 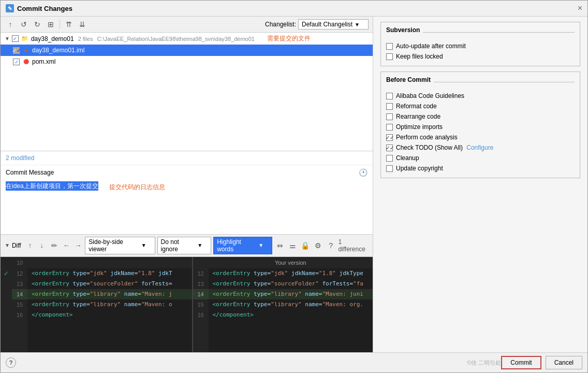 I want to click on app-icon: ✎, so click(x=10, y=8).